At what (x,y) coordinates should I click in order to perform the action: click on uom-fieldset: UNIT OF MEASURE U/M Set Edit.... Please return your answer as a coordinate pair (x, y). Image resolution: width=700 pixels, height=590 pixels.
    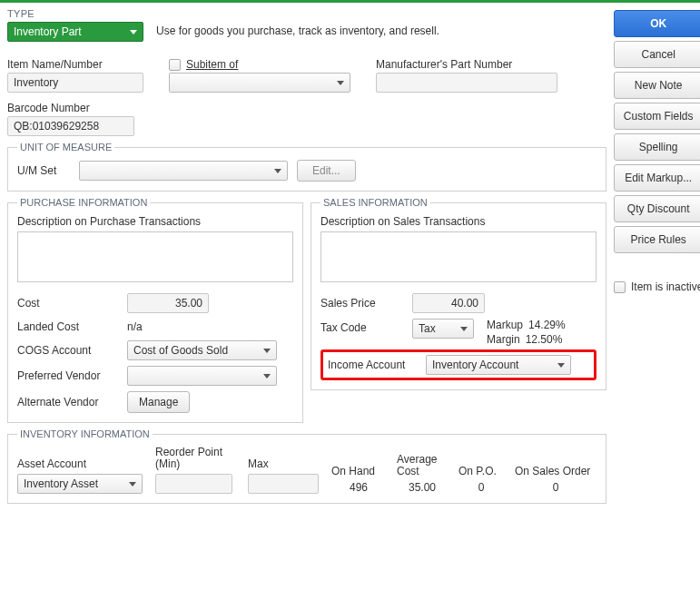
    Looking at the image, I should click on (307, 167).